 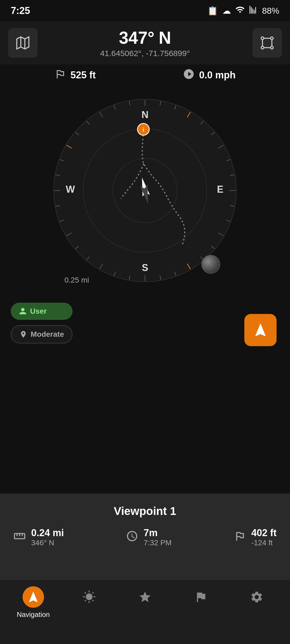 What do you see at coordinates (70, 189) in the screenshot?
I see `svg-text: W` at bounding box center [70, 189].